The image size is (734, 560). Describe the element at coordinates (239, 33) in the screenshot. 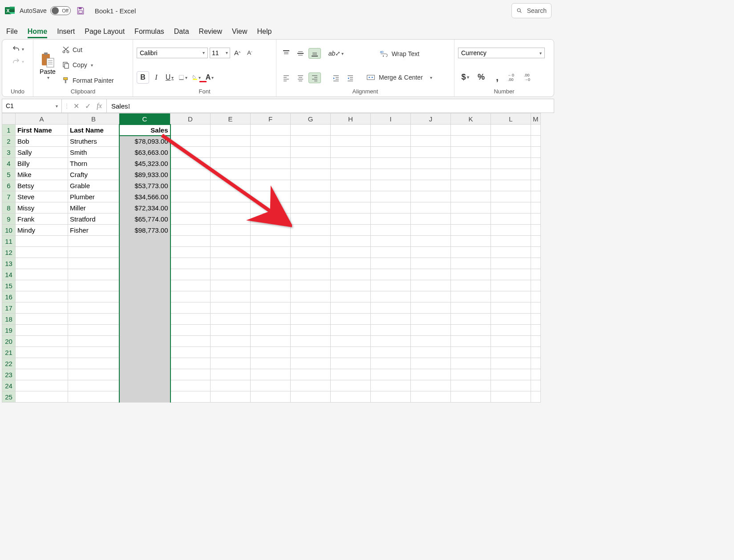

I see `tab-view: View` at that location.